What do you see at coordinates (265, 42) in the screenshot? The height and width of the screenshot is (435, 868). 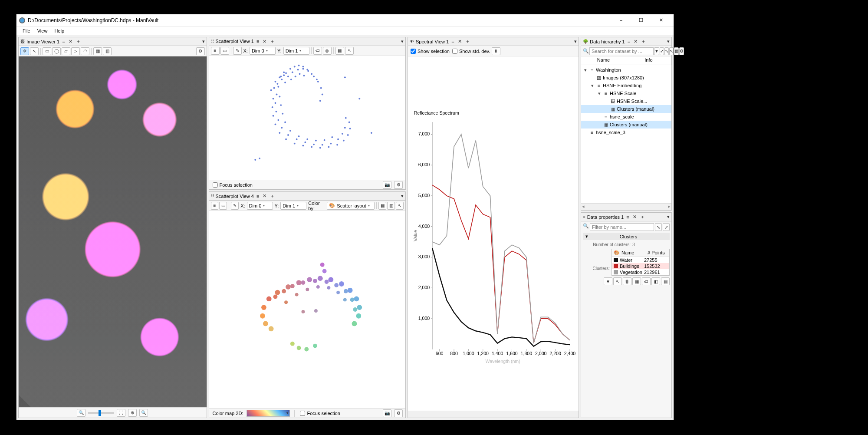 I see `scatter1-close-icon: ✕` at bounding box center [265, 42].